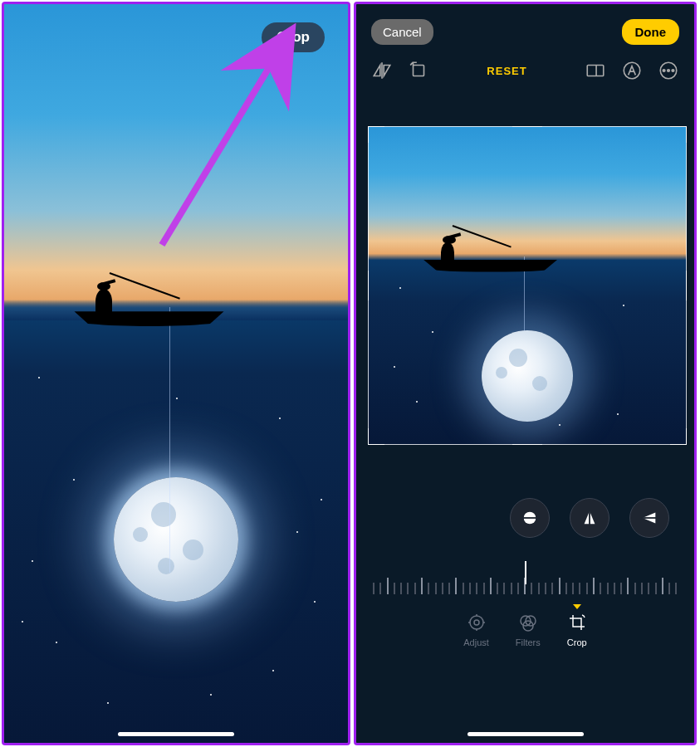  I want to click on vertical-perspective-button, so click(590, 518).